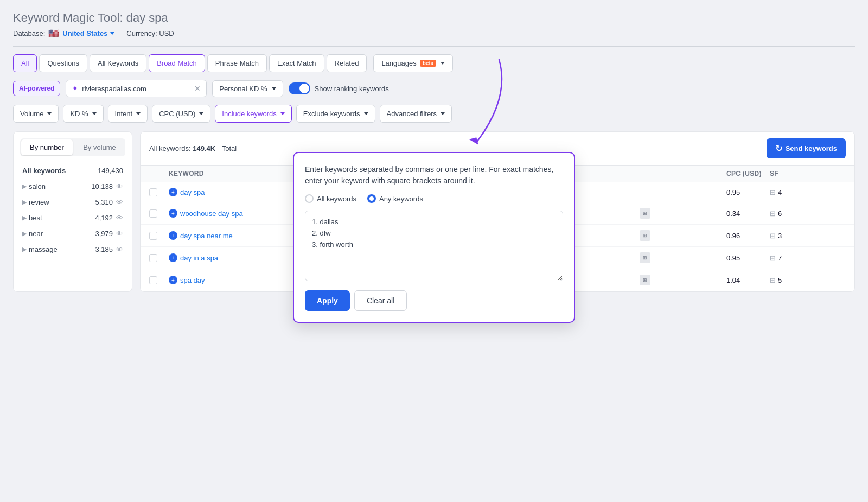 This screenshot has height=502, width=868. I want to click on cell-cpc: 0.34, so click(748, 214).